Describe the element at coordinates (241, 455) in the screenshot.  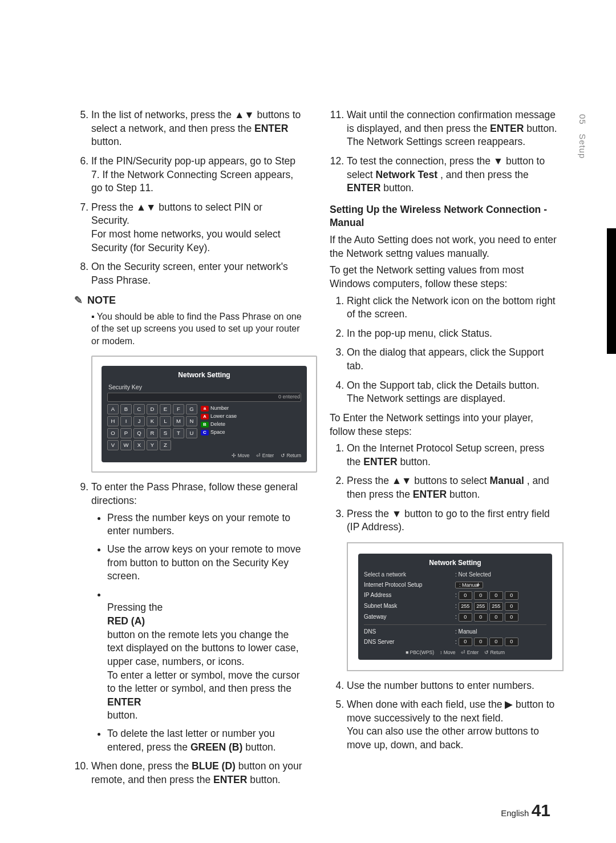
I see `foot-move: ✢ Move` at that location.